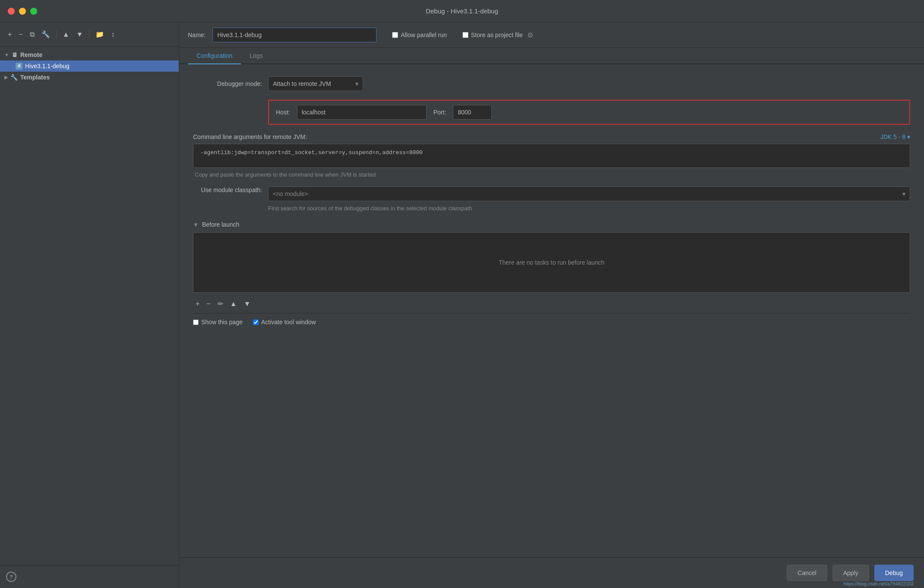  I want to click on folder-button: 📁, so click(100, 35).